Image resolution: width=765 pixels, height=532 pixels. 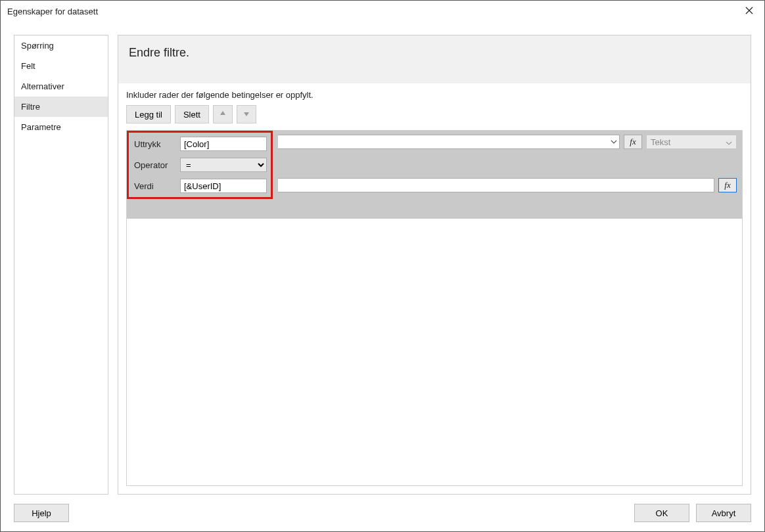 I want to click on sidebar: Spørring Felt Alternativer Filtre Parame…, so click(x=61, y=265).